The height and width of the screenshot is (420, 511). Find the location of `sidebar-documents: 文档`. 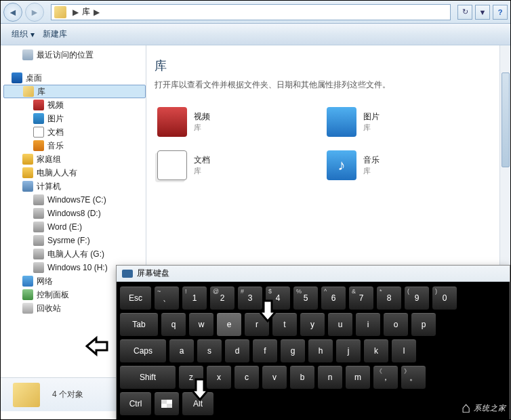

sidebar-documents: 文档 is located at coordinates (75, 132).